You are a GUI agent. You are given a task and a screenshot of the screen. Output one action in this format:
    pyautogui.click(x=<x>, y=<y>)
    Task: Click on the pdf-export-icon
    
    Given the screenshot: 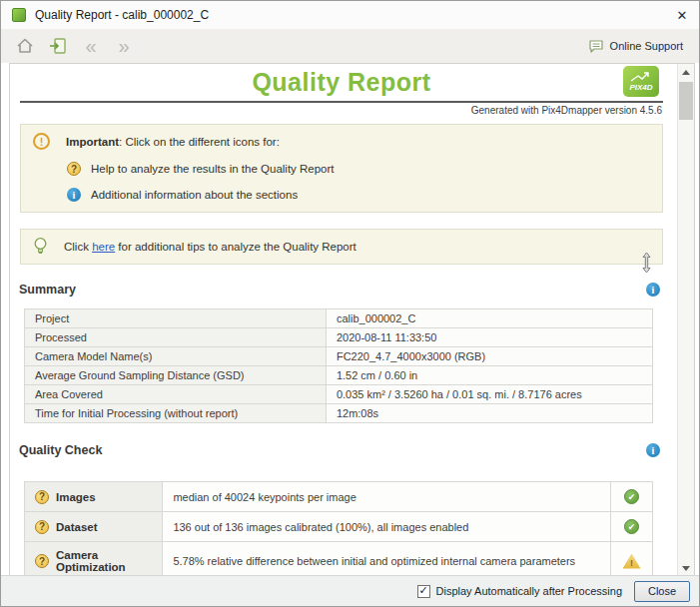 What is the action you would take?
    pyautogui.click(x=58, y=46)
    